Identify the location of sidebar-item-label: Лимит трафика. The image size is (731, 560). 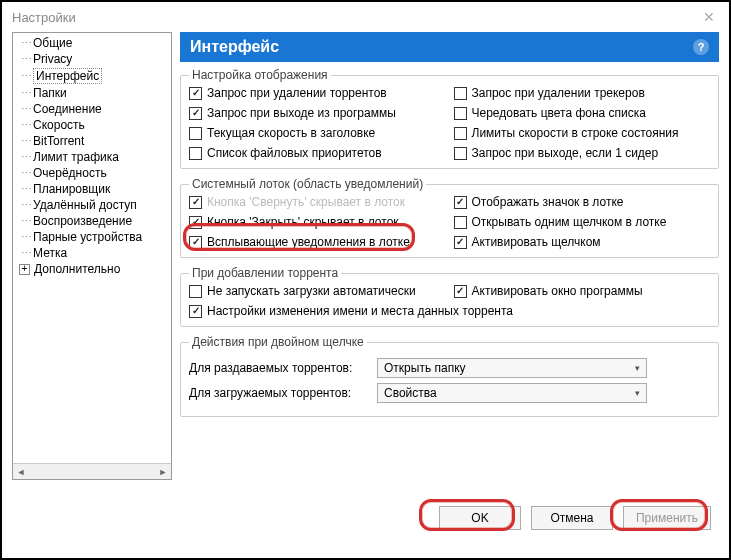
(76, 157).